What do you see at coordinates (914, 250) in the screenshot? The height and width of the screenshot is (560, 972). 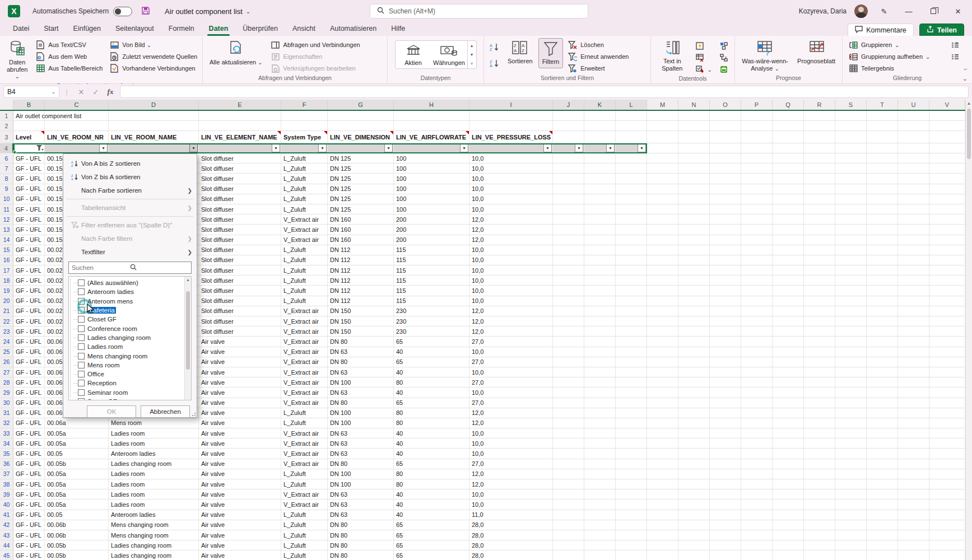 I see `cell-U15` at bounding box center [914, 250].